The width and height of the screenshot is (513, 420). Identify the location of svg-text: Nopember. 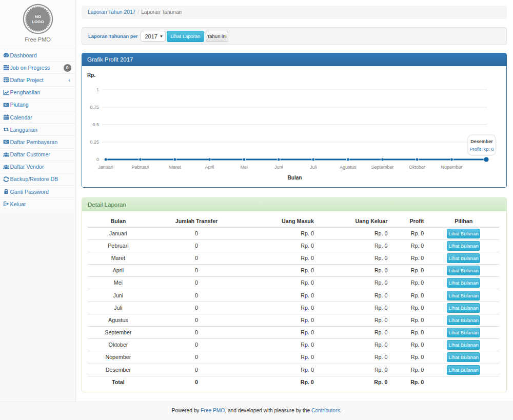
(451, 167).